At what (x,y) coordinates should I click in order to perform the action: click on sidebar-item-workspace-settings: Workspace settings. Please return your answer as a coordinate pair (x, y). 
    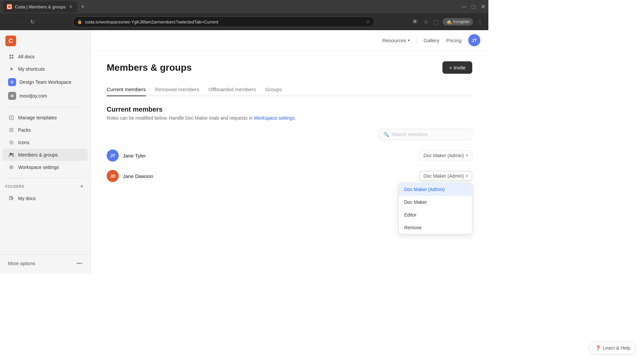
    Looking at the image, I should click on (45, 167).